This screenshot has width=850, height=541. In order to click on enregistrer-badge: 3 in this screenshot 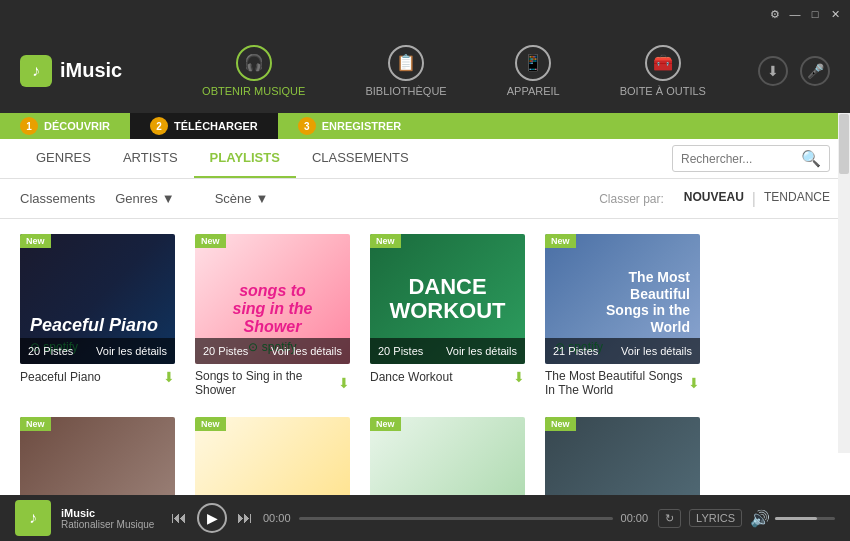, I will do `click(307, 126)`.